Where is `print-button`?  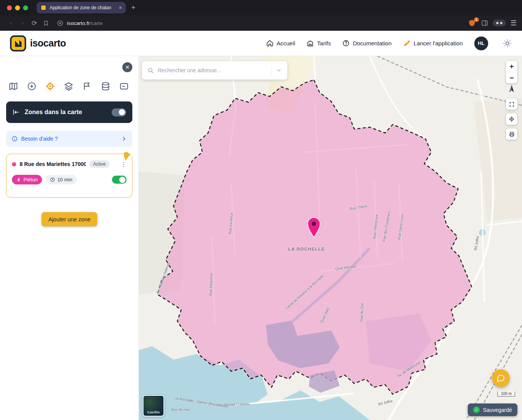
print-button is located at coordinates (512, 134).